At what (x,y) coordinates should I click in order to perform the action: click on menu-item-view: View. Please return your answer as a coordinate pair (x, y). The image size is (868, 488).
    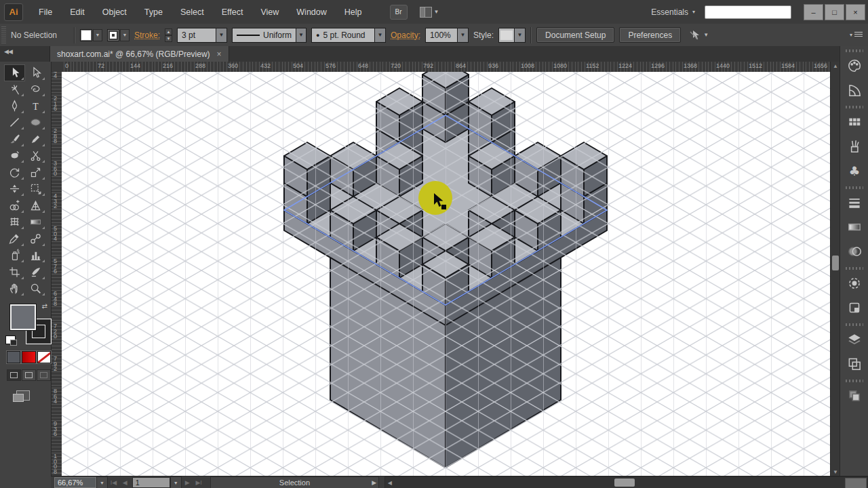
    Looking at the image, I should click on (270, 12).